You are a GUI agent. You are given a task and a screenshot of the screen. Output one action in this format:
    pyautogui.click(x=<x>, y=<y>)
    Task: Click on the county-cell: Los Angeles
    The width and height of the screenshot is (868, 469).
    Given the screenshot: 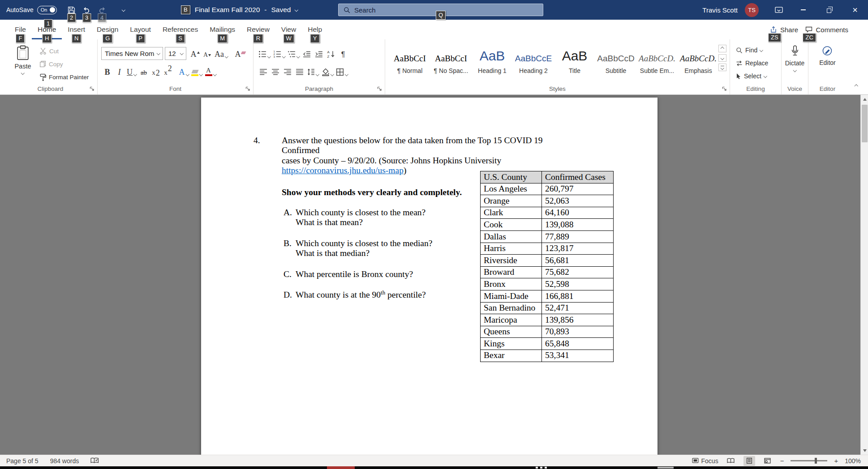 What is the action you would take?
    pyautogui.click(x=511, y=189)
    